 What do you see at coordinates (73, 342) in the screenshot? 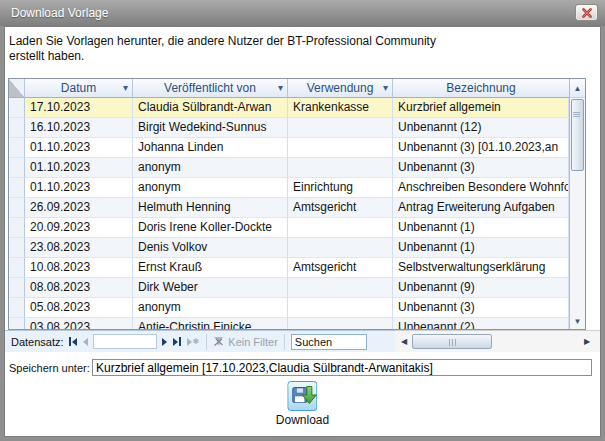
I see `first-record-button` at bounding box center [73, 342].